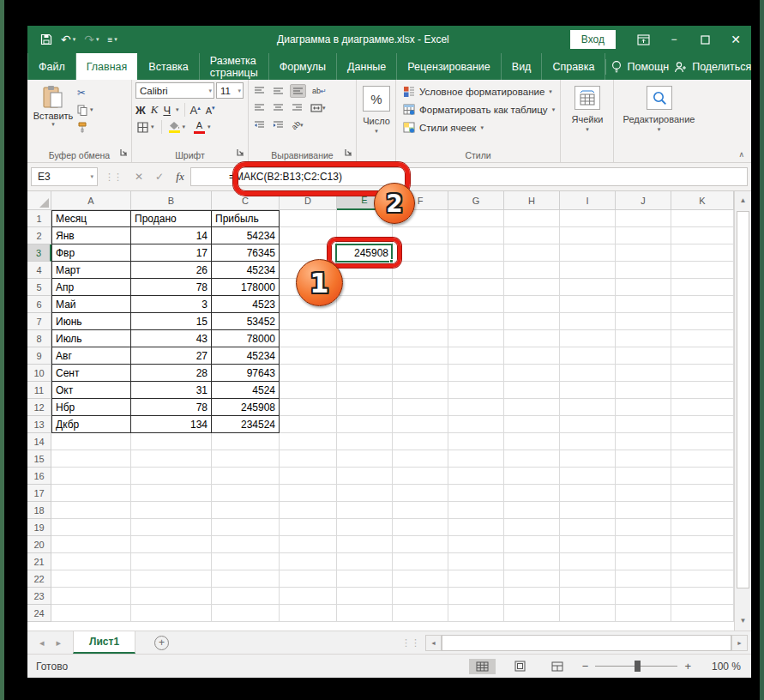 The image size is (764, 700). Describe the element at coordinates (477, 390) in the screenshot. I see `cell-g11` at that location.